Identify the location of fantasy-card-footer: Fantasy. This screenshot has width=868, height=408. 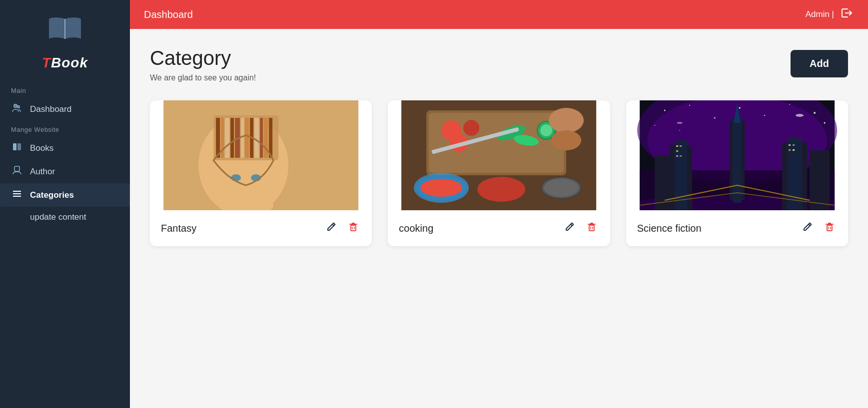
(261, 228).